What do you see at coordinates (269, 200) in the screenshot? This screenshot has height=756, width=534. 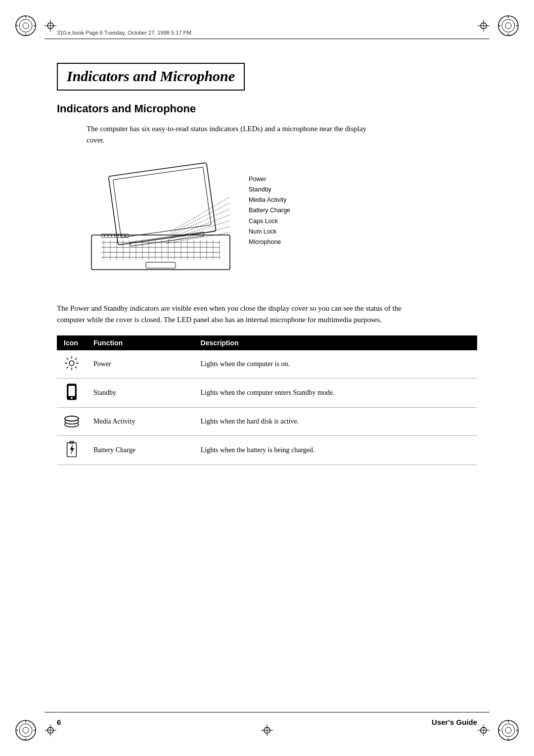 I see `label-media-activity: Media Activity` at bounding box center [269, 200].